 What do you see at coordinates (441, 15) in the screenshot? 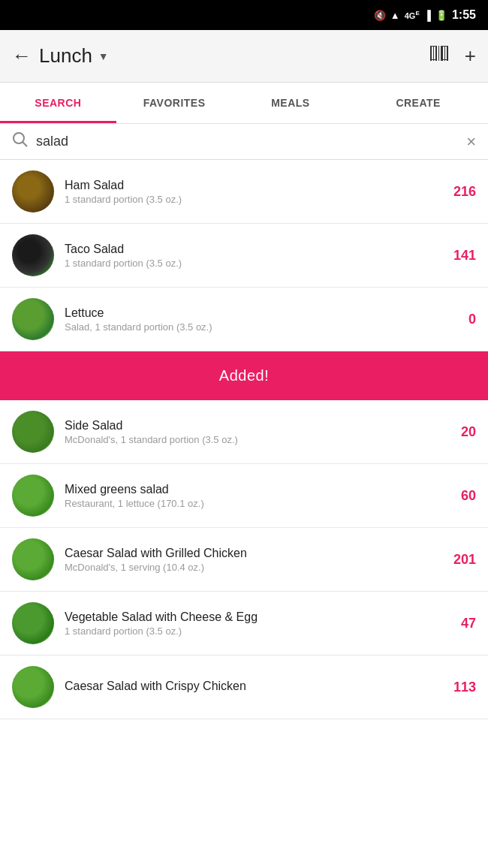
I see `battery-icon: 🔋` at bounding box center [441, 15].